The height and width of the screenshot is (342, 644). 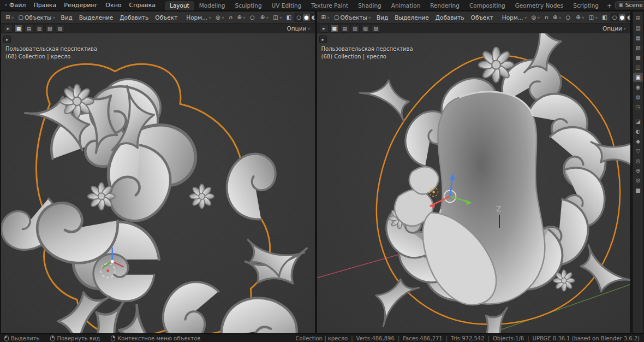 What do you see at coordinates (539, 5) in the screenshot?
I see `tab-geometry-nodes: Geometry Nodes` at bounding box center [539, 5].